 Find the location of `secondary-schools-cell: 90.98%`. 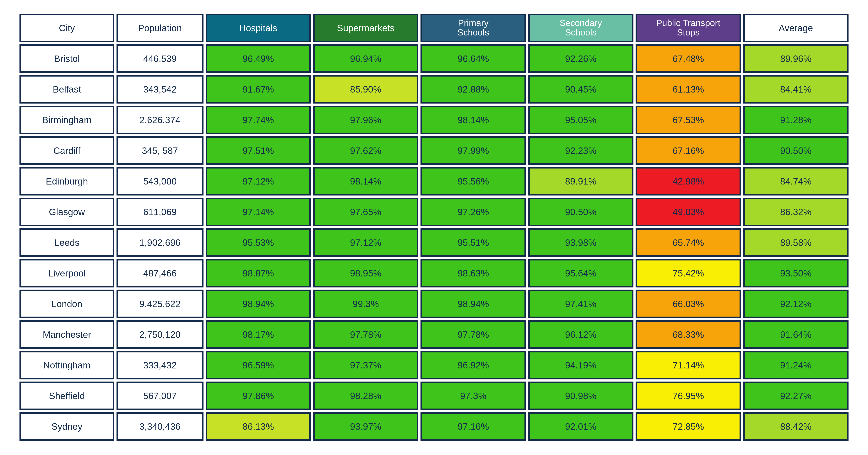

secondary-schools-cell: 90.98% is located at coordinates (581, 396).